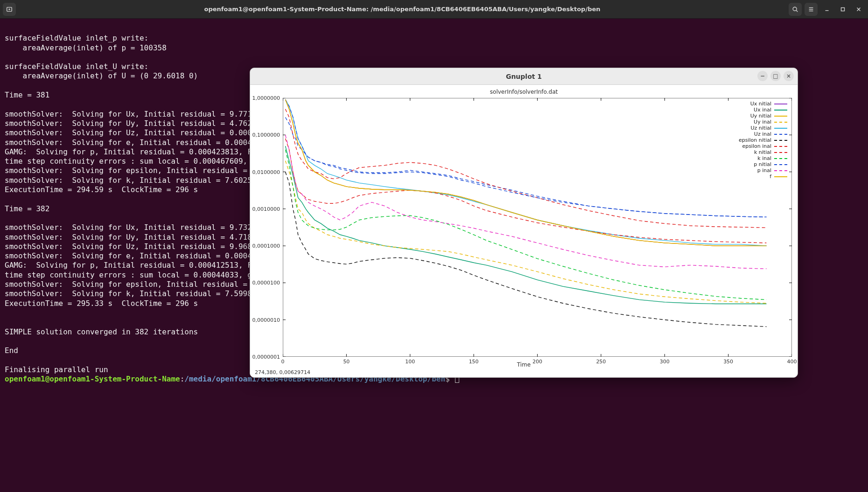  I want to click on y-tick-label: 1,0000000, so click(266, 98).